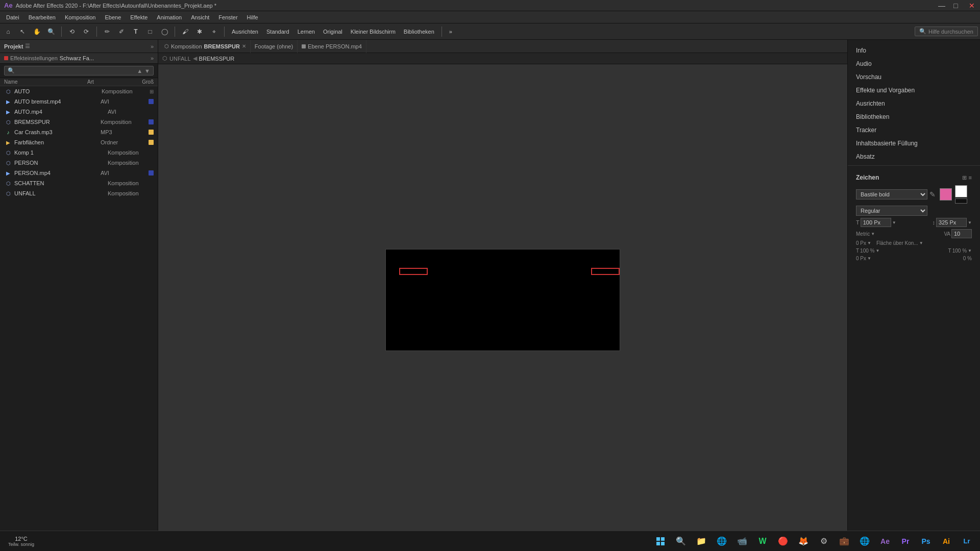  Describe the element at coordinates (333, 32) in the screenshot. I see `original-button: Original` at that location.